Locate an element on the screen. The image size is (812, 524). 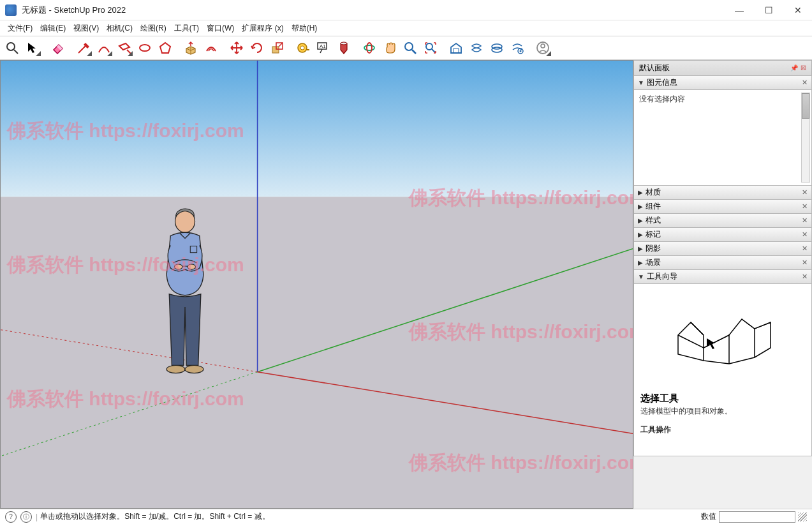
window-title: 无标题 - SketchUp Pro 2022 is located at coordinates (376, 10).